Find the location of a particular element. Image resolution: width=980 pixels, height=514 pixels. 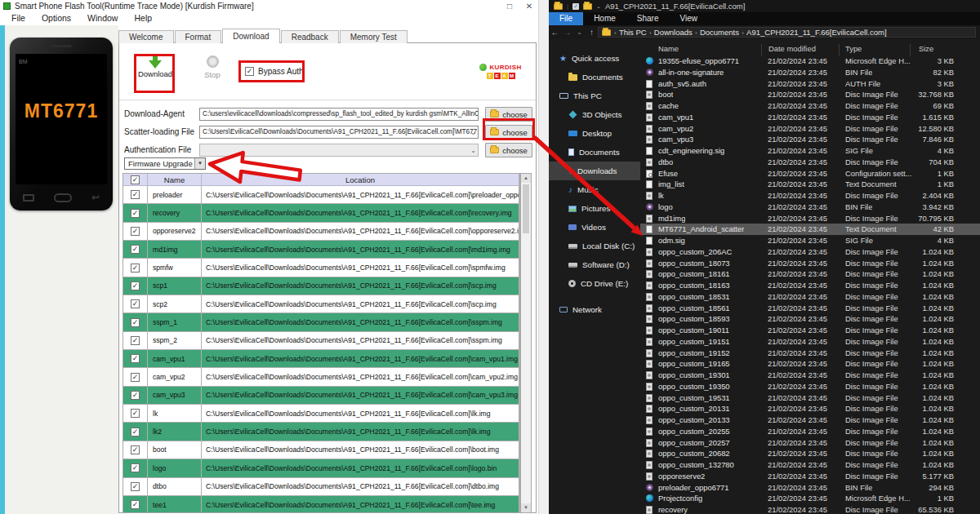

file-row: oppo_custom_1935021/02/2024 23:45Disc Im… is located at coordinates (810, 387).